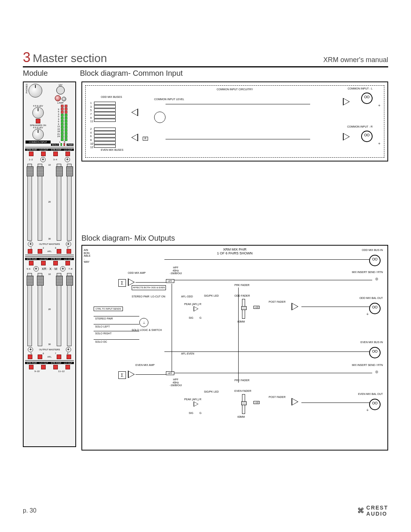 This screenshot has height=532, width=411. Describe the element at coordinates (87, 256) in the screenshot. I see `lb2: ABLE` at that location.